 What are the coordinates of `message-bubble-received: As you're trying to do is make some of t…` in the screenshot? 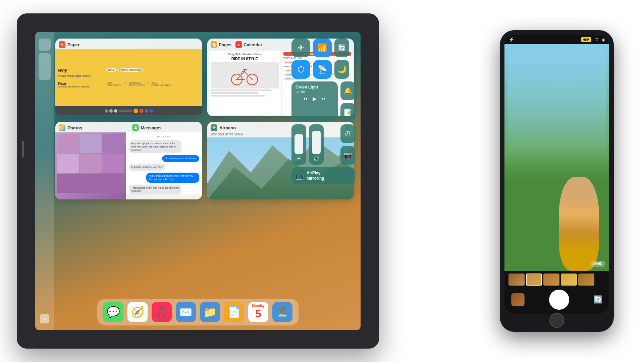 It's located at (155, 147).